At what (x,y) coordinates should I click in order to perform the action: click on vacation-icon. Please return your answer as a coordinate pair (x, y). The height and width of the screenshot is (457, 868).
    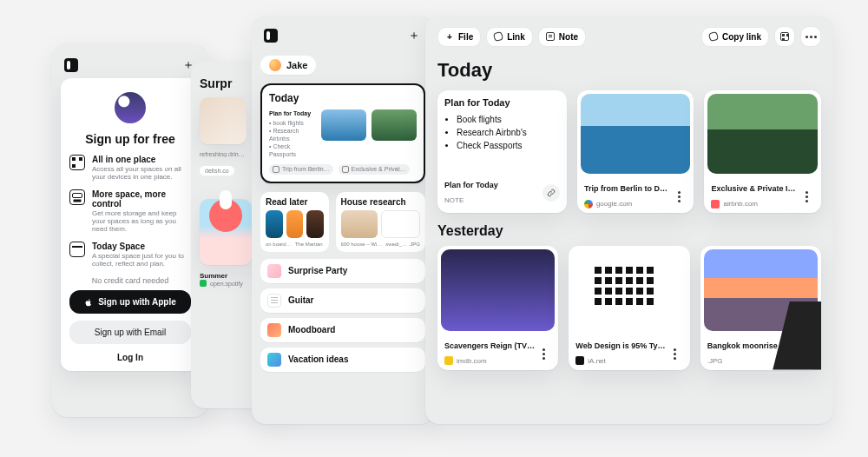
    Looking at the image, I should click on (274, 360).